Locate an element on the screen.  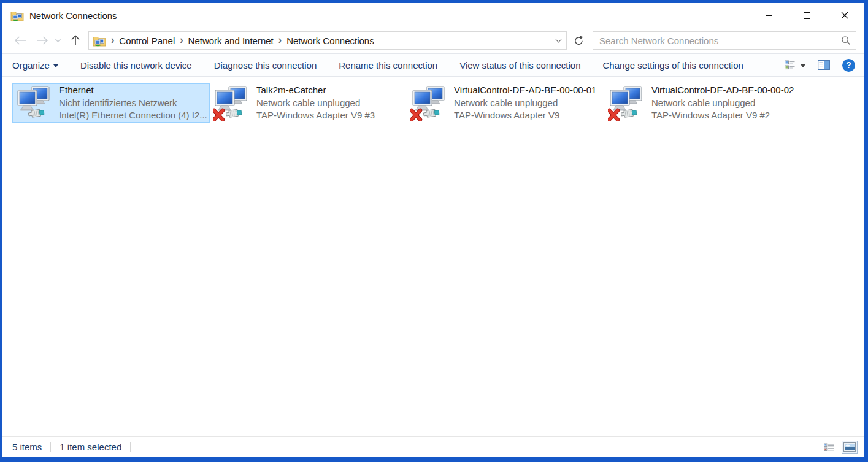
large-icons-view-icon is located at coordinates (850, 447).